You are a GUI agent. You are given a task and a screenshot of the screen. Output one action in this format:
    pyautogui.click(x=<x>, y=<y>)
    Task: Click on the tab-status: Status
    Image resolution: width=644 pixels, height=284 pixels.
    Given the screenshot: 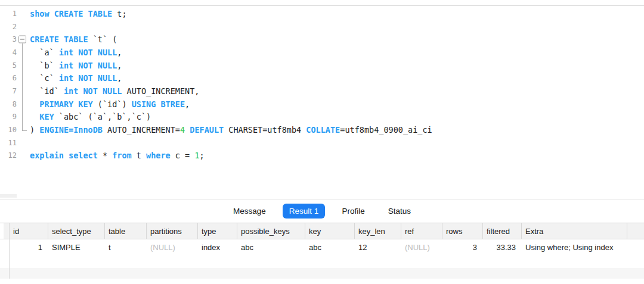 What is the action you would take?
    pyautogui.click(x=400, y=211)
    